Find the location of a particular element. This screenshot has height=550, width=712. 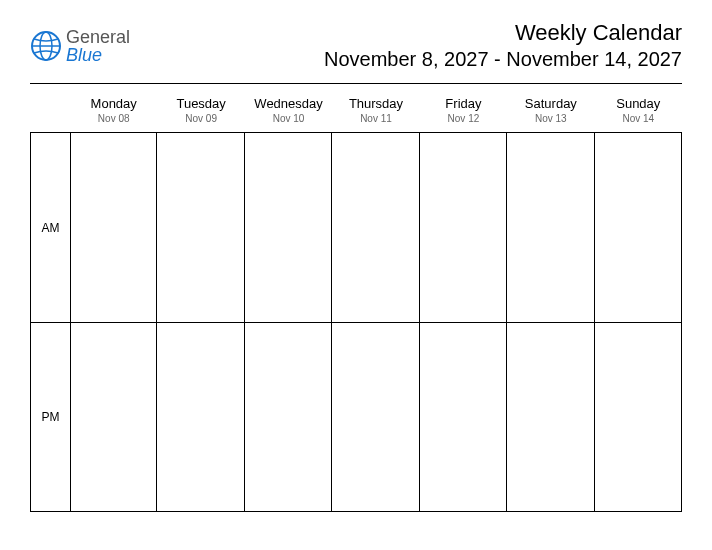

period-label-pm: PM is located at coordinates (50, 417).